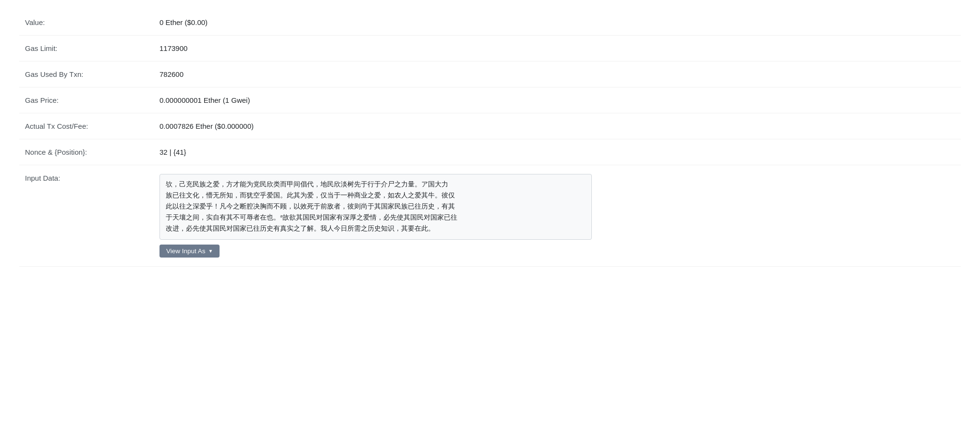 This screenshot has height=443, width=980. What do you see at coordinates (490, 100) in the screenshot?
I see `detail-row: Gas Price:0.000000001 Ether (1 Gwei)` at bounding box center [490, 100].